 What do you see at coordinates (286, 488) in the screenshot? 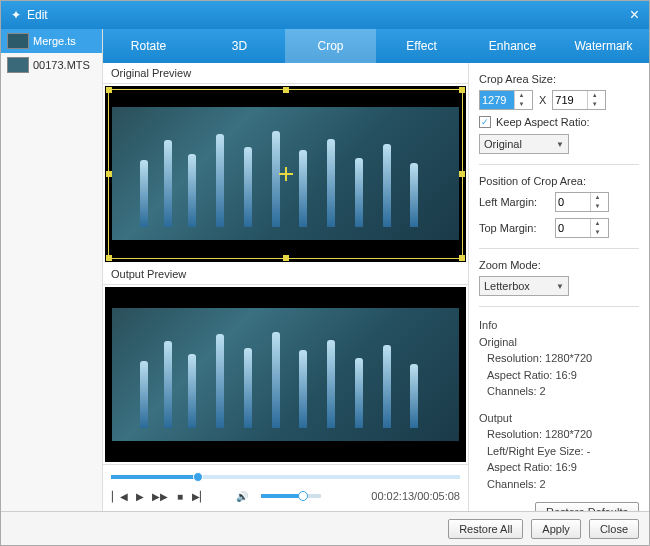
I see `playback-controls: ▏◀ ▶ ▶▶ ■ ▶▏ 🔊 00:02:13/00:05:08` at bounding box center [286, 488].